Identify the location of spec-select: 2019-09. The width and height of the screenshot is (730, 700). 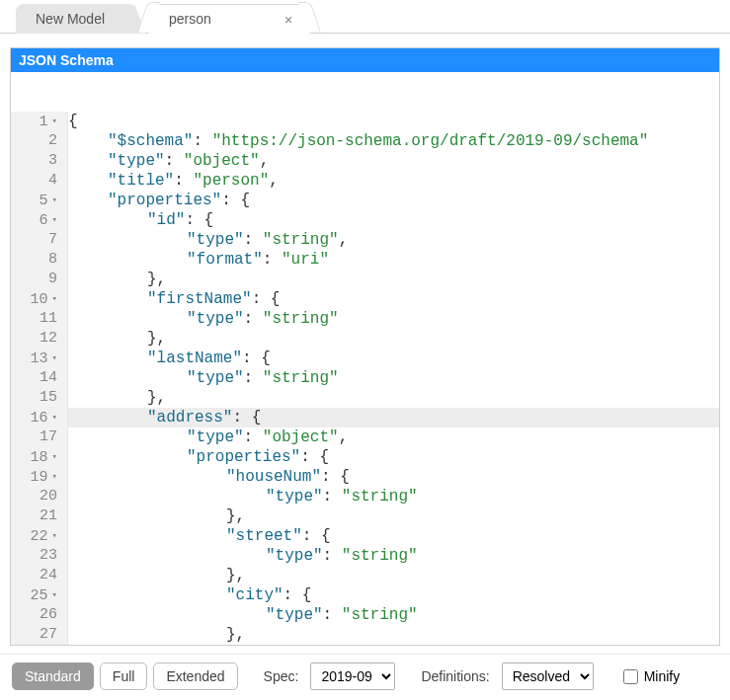
(353, 676).